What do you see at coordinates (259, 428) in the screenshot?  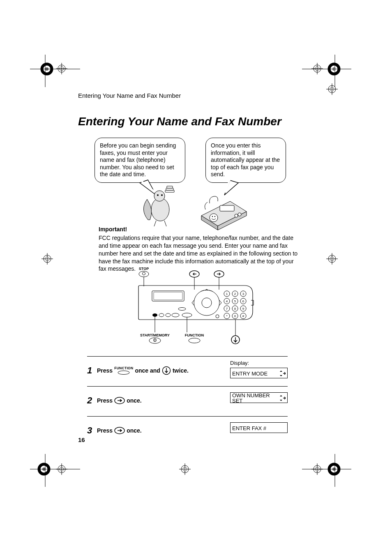 I see `step-3-display: ENTER FAX #` at bounding box center [259, 428].